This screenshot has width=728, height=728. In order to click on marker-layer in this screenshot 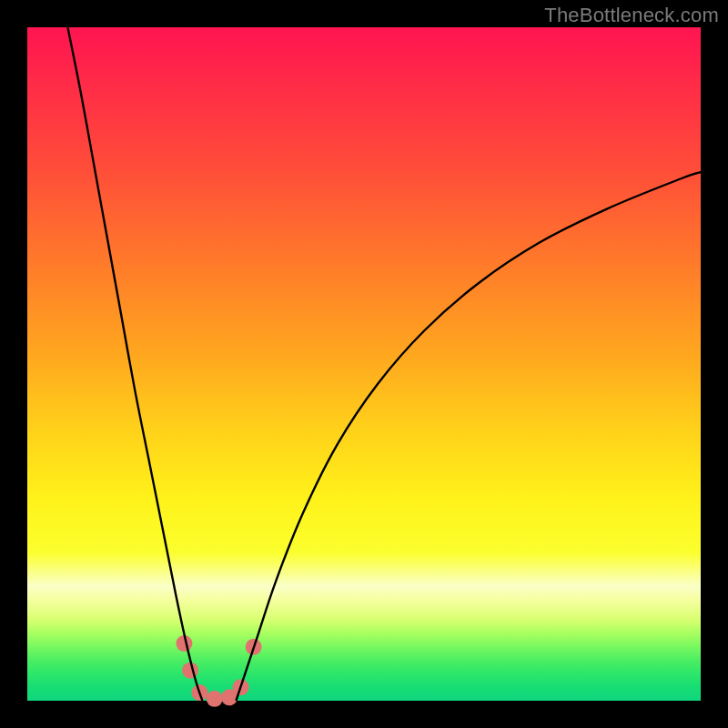, I will do `click(218, 672)`.